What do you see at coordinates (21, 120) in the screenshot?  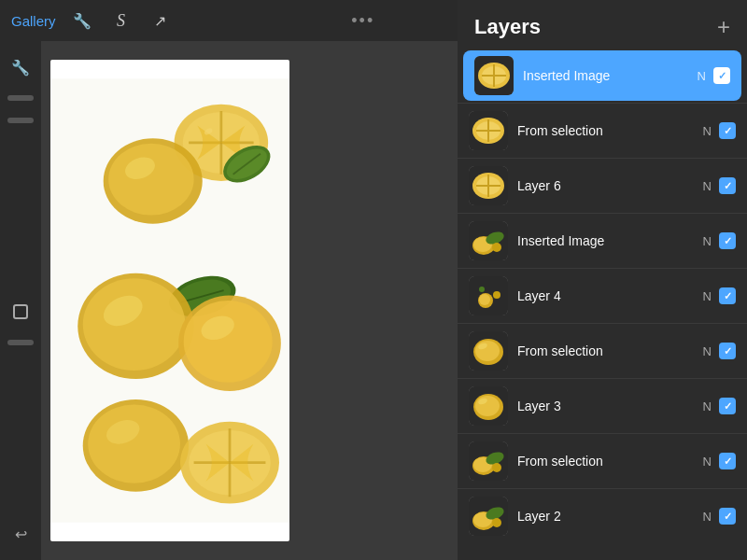 I see `opacity-slider` at bounding box center [21, 120].